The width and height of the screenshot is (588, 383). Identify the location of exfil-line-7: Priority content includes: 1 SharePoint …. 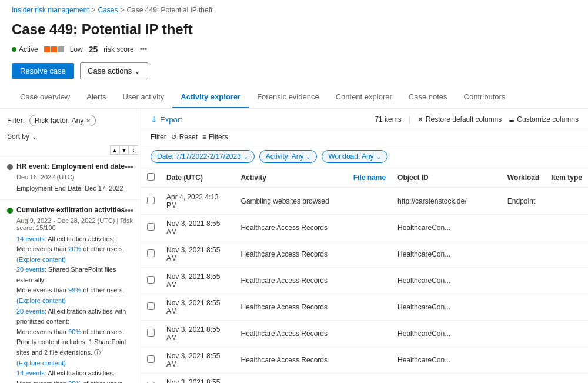
(72, 347).